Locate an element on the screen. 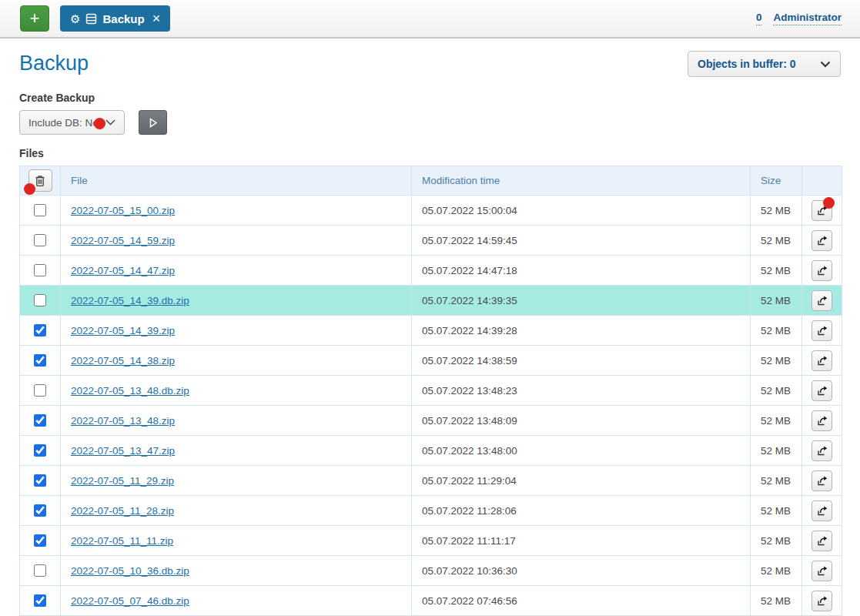  file-link: 2022-07-05_11_29.zip is located at coordinates (122, 480).